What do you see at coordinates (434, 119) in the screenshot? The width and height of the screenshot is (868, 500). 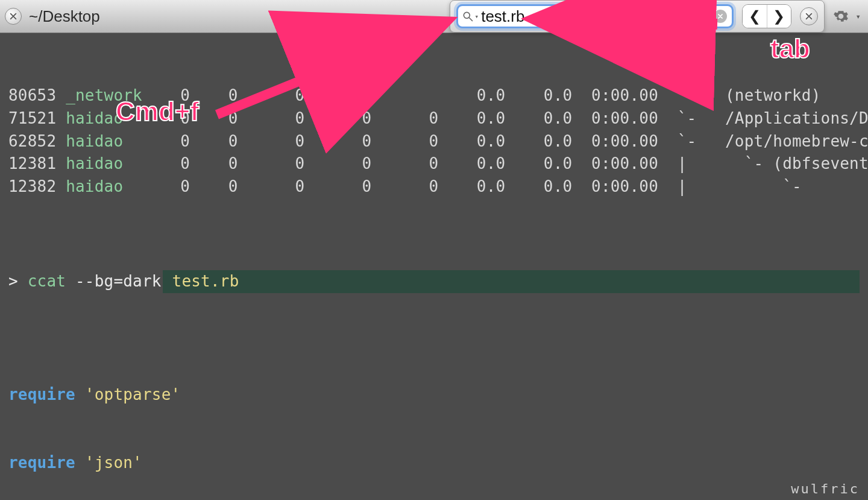 I see `process-row: 71521 haidao 0 0 0 0 0 0.0 0.0 0:00.00 `…` at bounding box center [434, 119].